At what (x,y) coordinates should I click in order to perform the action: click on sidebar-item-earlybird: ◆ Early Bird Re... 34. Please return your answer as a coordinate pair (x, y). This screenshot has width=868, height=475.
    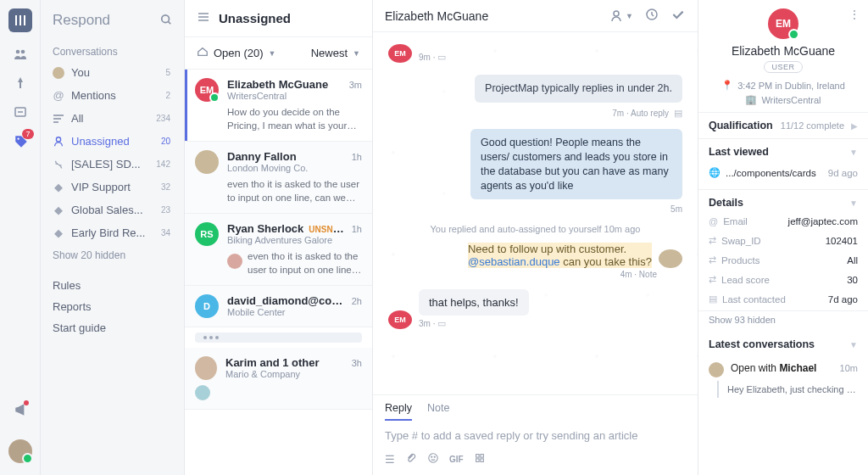
    Looking at the image, I should click on (112, 232).